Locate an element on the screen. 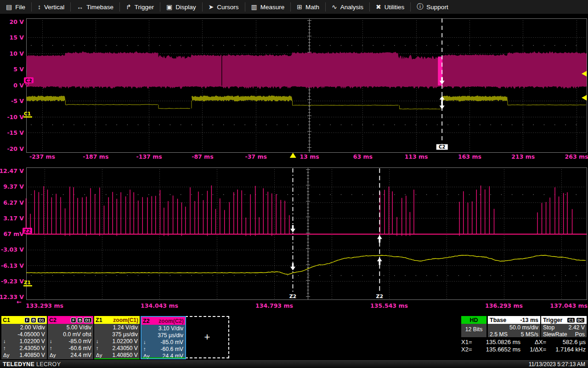 The image size is (588, 368). axis-label: 0 V is located at coordinates (18, 86).